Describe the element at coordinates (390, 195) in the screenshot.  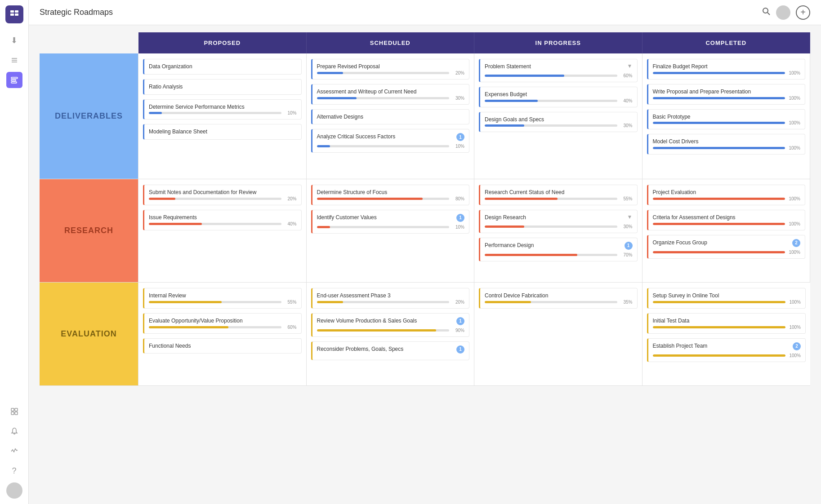
I see `task-card: Determine Structure of Focus 80%` at that location.